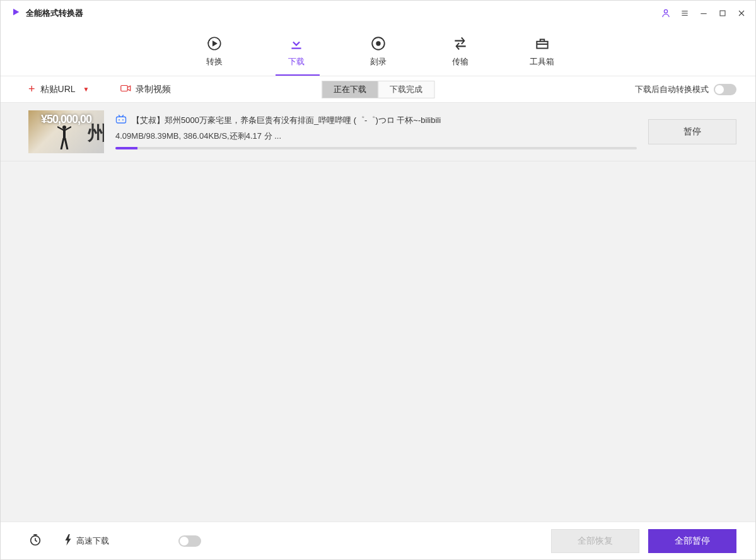 The width and height of the screenshot is (756, 560). What do you see at coordinates (66, 132) in the screenshot?
I see `video-thumbnail: ¥50,000,00 州` at bounding box center [66, 132].